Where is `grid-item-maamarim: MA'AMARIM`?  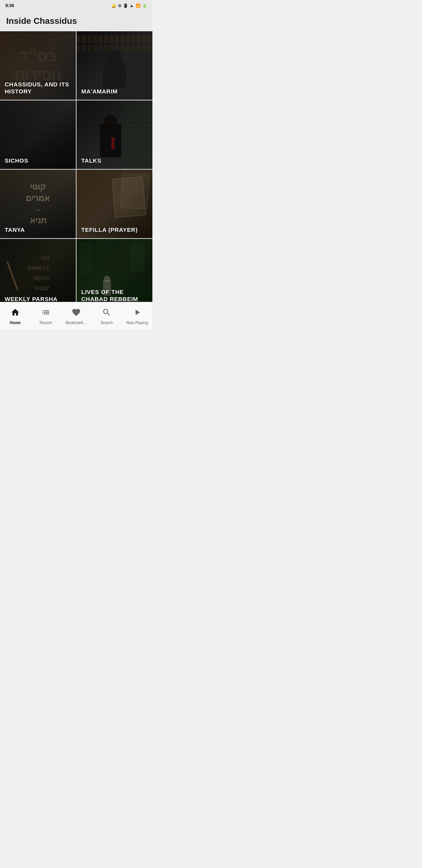 grid-item-maamarim: MA'AMARIM is located at coordinates (114, 66).